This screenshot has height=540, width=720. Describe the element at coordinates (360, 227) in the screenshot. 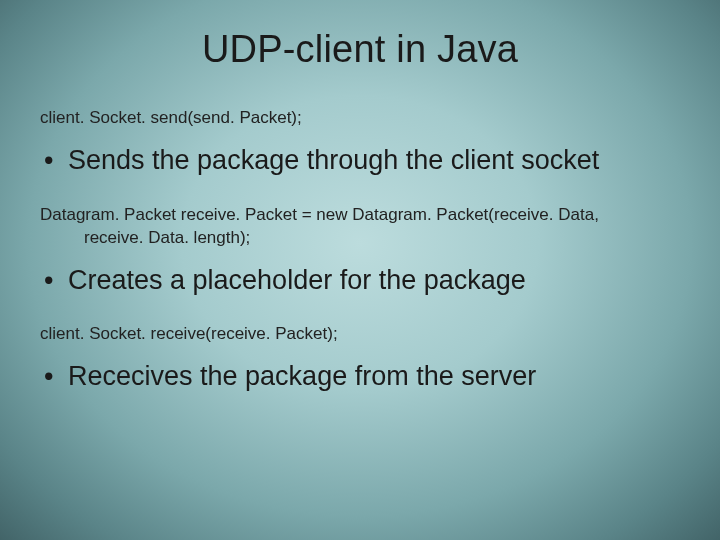

I see `code-line-2: Datagram. Packet receive. Packet = new D…` at that location.